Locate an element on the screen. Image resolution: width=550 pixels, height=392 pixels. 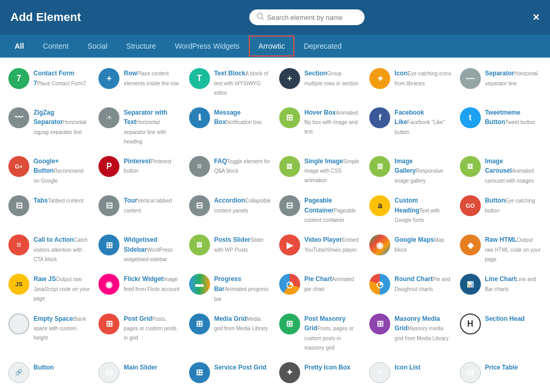
element-item: ≡Client Logo Slider is located at coordinates (230, 390).